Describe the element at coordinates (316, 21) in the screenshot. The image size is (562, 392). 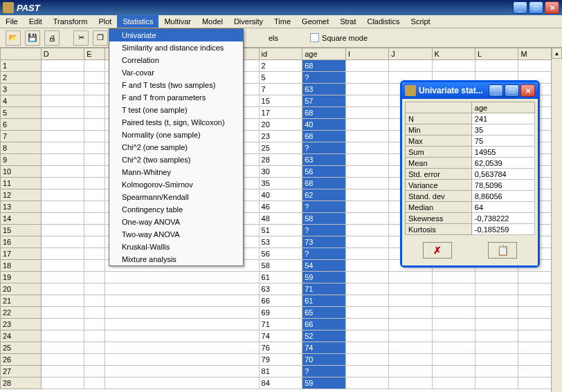
I see `menu-item-geomet: Geomet` at that location.